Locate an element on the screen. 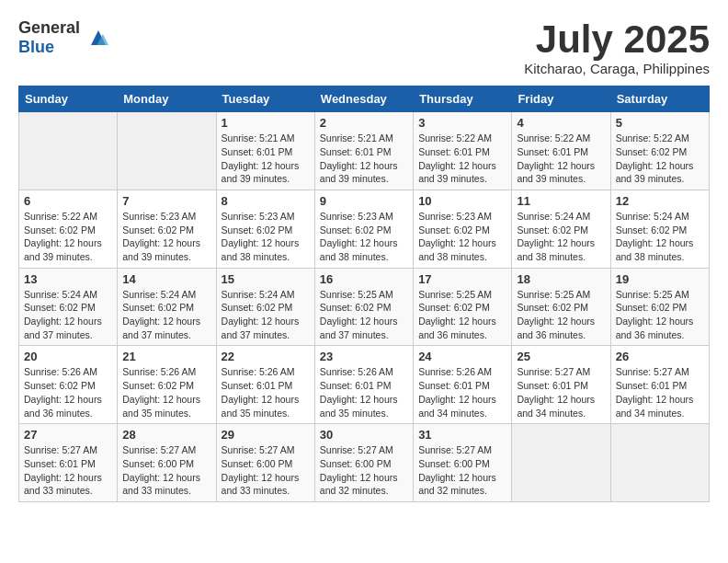 Image resolution: width=728 pixels, height=563 pixels. calendar-day-cell: 25Sunrise: 5:27 AM Sunset: 6:01 PM Dayli… is located at coordinates (561, 385).